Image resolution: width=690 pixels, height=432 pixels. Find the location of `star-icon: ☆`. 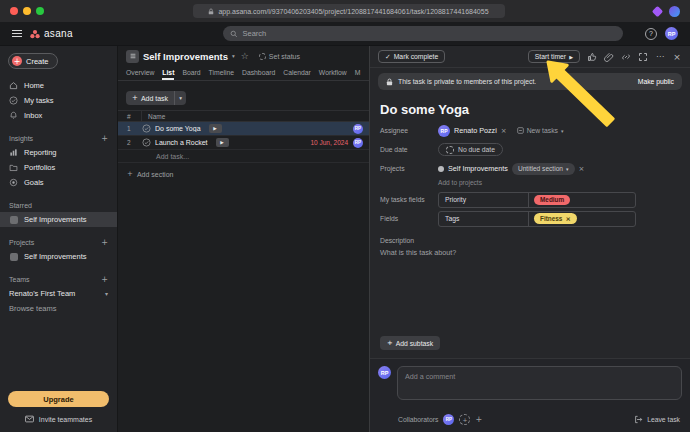

star-icon: ☆ is located at coordinates (245, 56).